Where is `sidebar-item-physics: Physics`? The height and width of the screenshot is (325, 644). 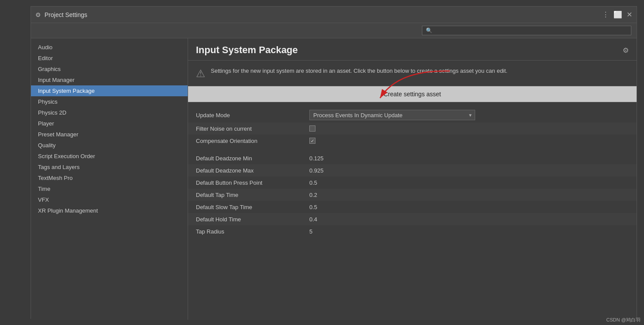 sidebar-item-physics: Physics is located at coordinates (109, 102).